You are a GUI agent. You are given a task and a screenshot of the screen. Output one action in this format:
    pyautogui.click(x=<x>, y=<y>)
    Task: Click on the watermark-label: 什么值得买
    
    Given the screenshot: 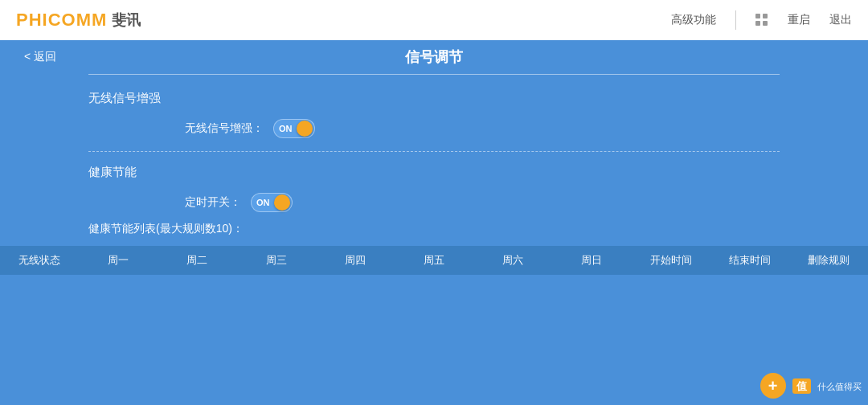 What is the action you would take?
    pyautogui.click(x=839, y=387)
    